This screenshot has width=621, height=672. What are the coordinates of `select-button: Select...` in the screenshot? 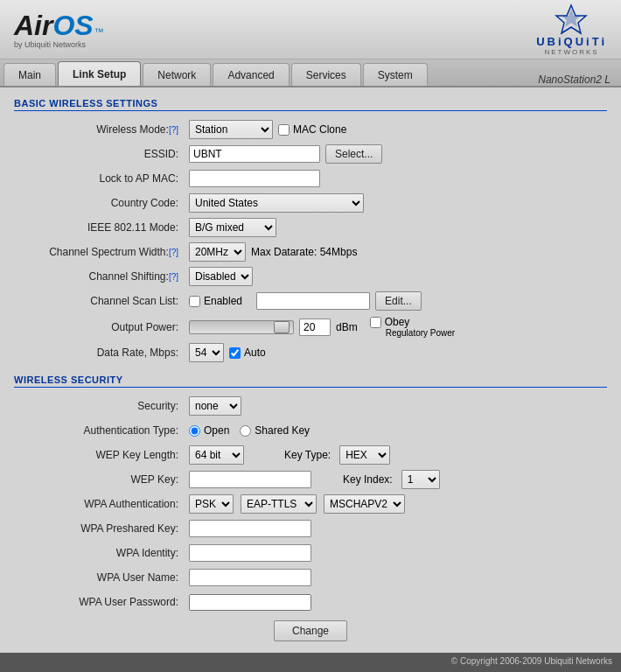 It's located at (353, 154).